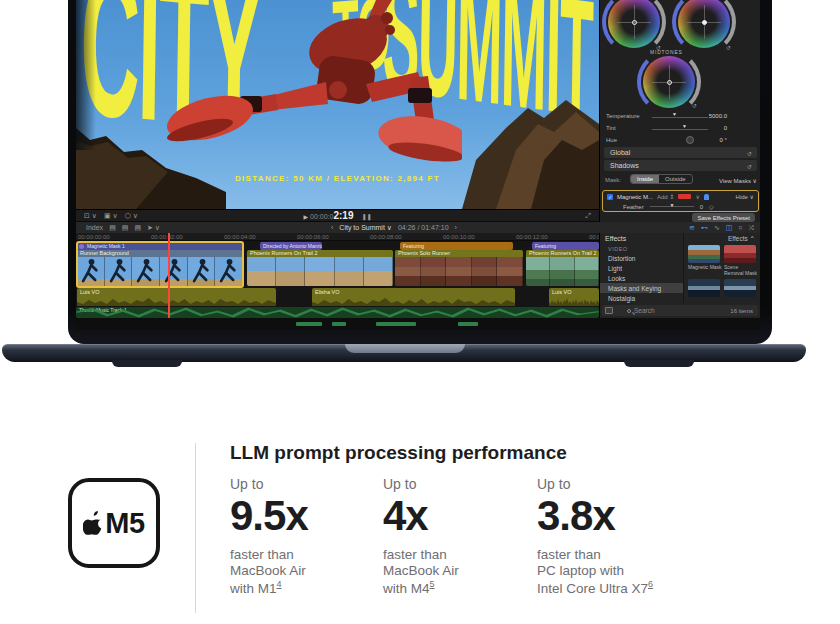  I want to click on person-icon, so click(706, 197).